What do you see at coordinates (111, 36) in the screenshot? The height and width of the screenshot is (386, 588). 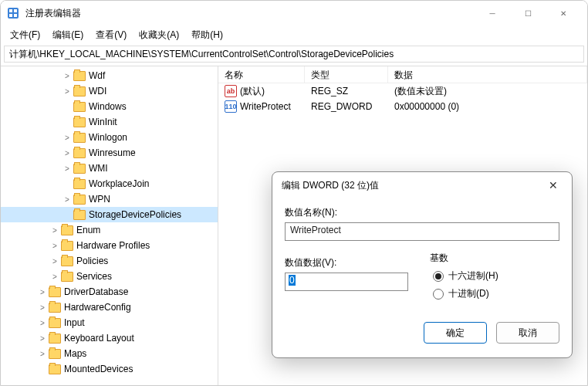 I see `menu-view: 查看(V)` at bounding box center [111, 36].